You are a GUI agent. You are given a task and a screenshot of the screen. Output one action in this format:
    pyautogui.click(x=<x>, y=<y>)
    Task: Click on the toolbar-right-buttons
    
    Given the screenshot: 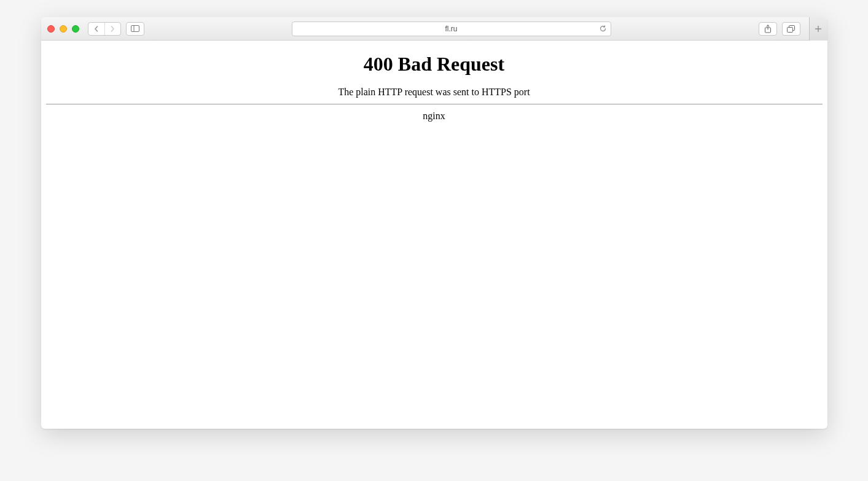 What is the action you would take?
    pyautogui.click(x=780, y=29)
    